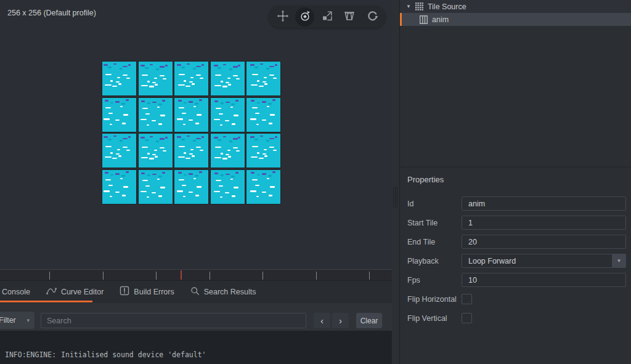 Image resolution: width=631 pixels, height=364 pixels. What do you see at coordinates (28, 320) in the screenshot?
I see `chevron-down-icon: ▾` at bounding box center [28, 320].